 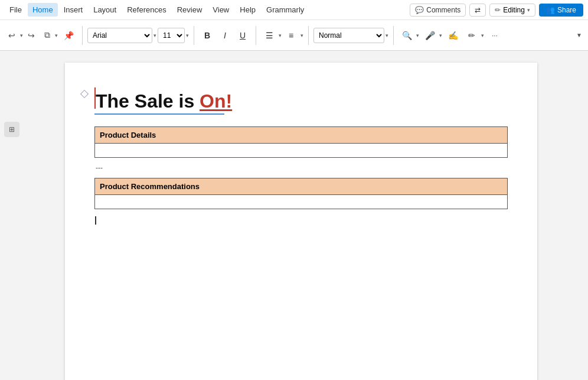 What do you see at coordinates (453, 35) in the screenshot?
I see `editor-group: ✍` at bounding box center [453, 35].